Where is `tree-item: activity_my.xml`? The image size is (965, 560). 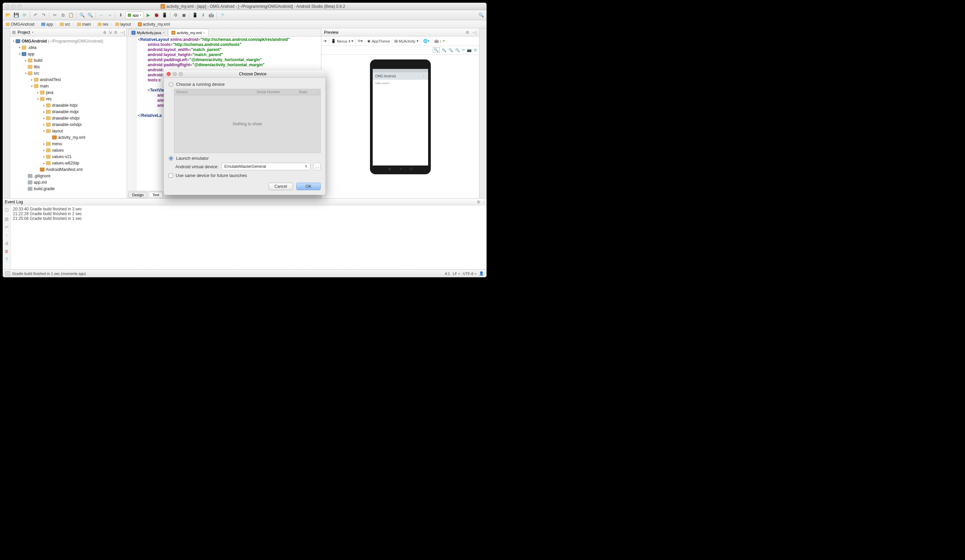
tree-item: activity_my.xml is located at coordinates (68, 137).